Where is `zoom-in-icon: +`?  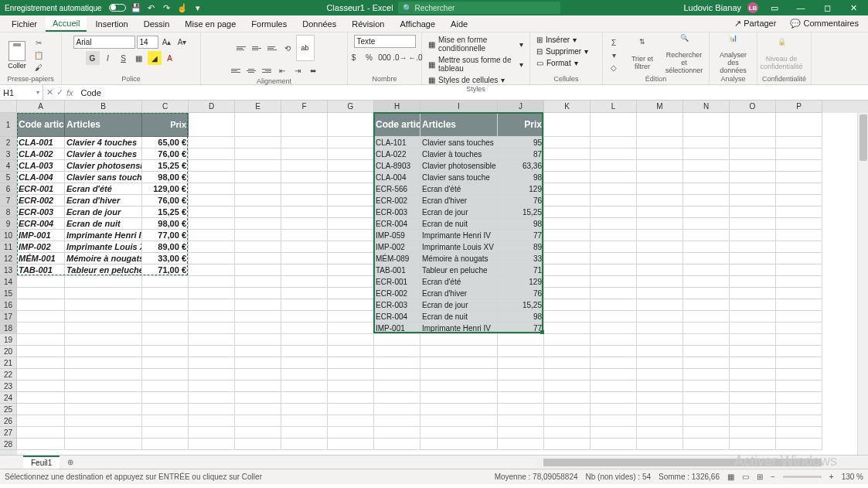
zoom-in-icon: + is located at coordinates (832, 476).